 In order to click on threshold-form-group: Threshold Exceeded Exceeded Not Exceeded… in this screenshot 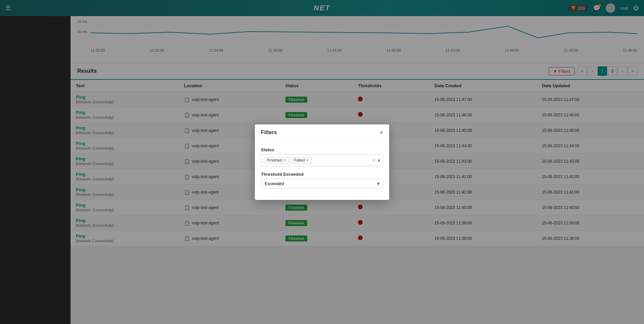, I will do `click(322, 180)`.